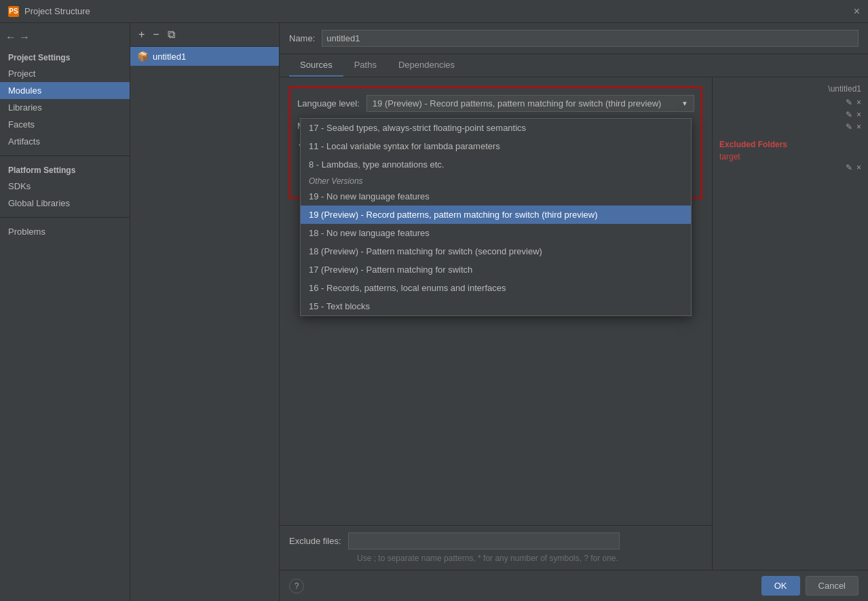 The image size is (868, 601). What do you see at coordinates (65, 170) in the screenshot?
I see `platform-settings-label: Platform Settings` at bounding box center [65, 170].